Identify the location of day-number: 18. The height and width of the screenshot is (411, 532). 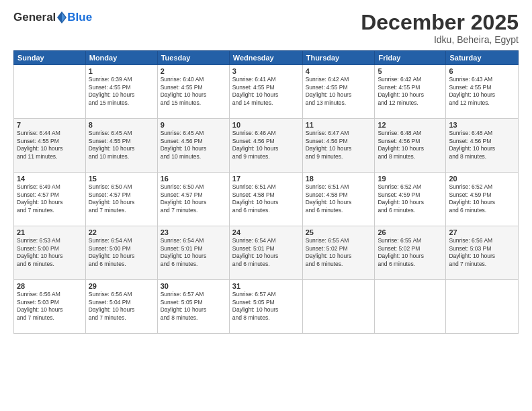
(339, 179).